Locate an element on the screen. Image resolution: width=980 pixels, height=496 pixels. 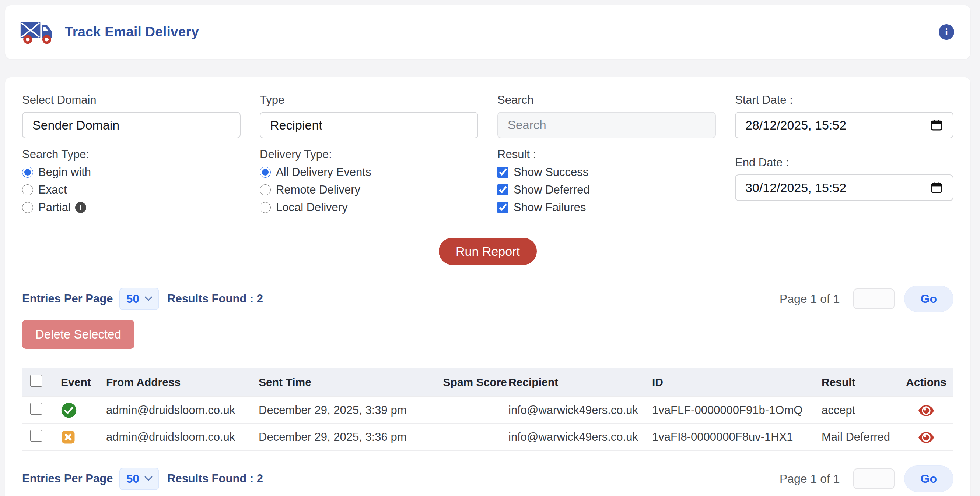
deferred-x-icon is located at coordinates (68, 437).